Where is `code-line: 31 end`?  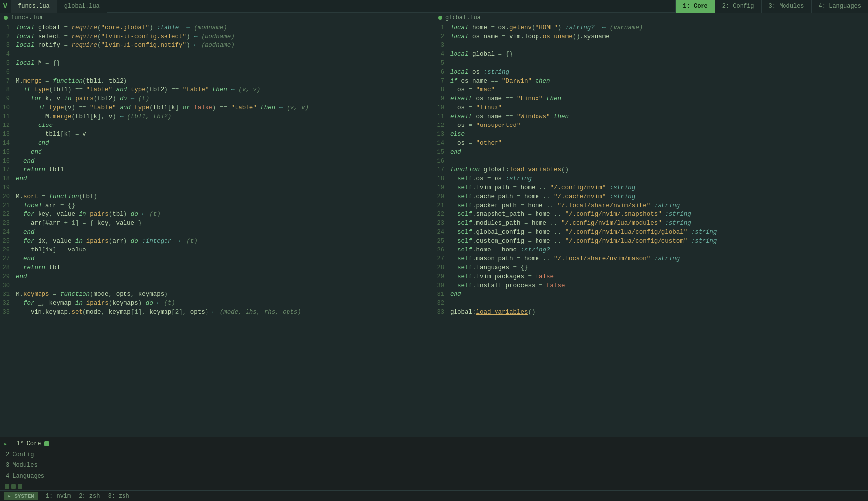 code-line: 31 end is located at coordinates (651, 294).